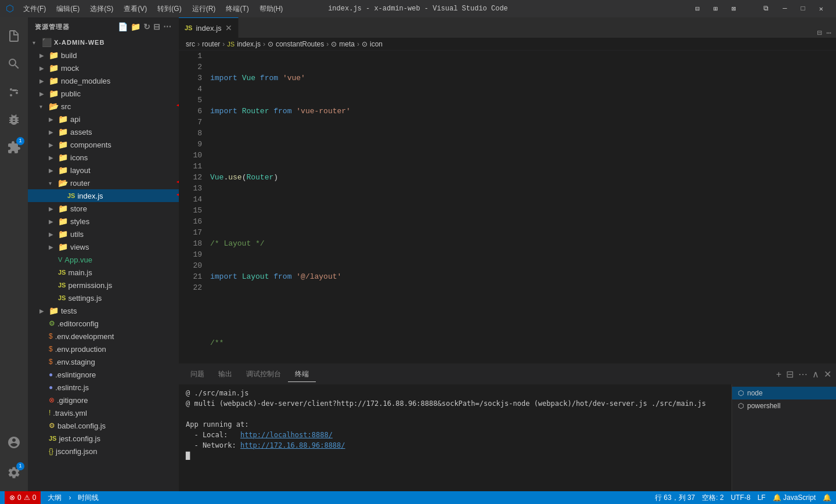  I want to click on status-language: 🔔 JavaScript, so click(794, 498).